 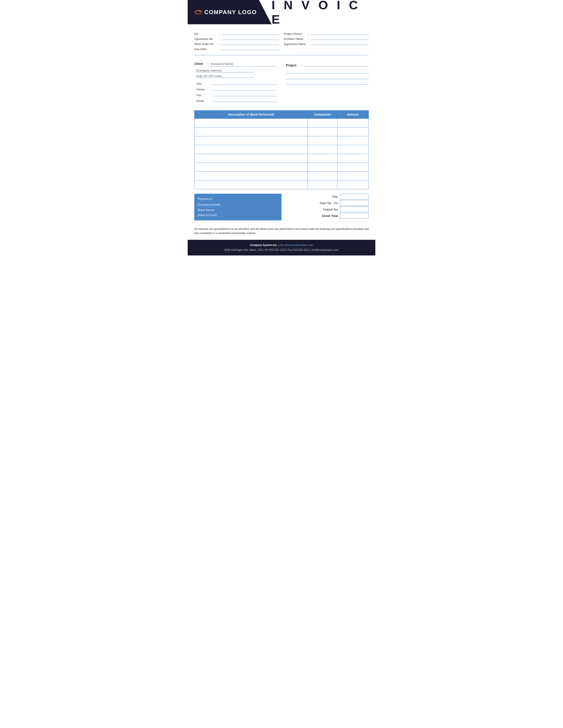 What do you see at coordinates (327, 197) in the screenshot?
I see `total-row: Total` at bounding box center [327, 197].